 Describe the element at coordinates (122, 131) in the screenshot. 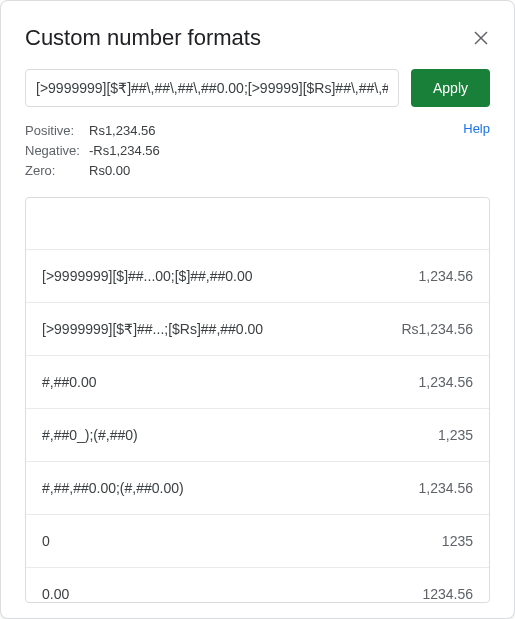

I see `preview-positive-value: Rs1,234.56` at that location.